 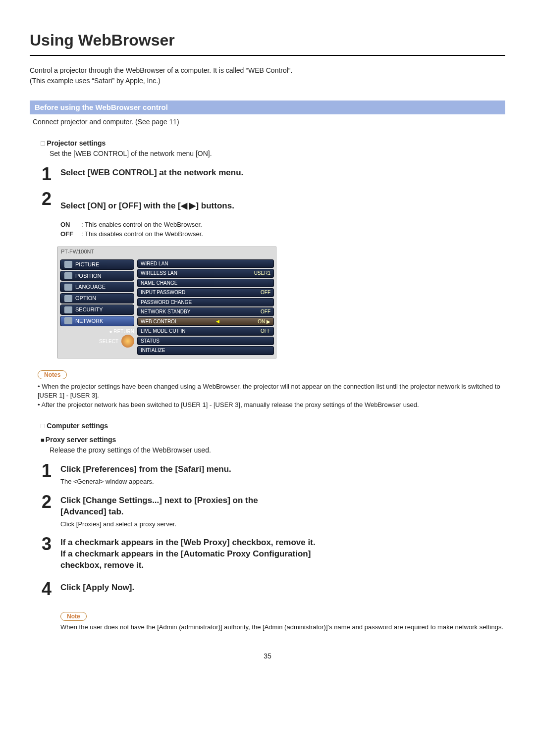 I want to click on osd-row-label: LIVE MODE CUT IN, so click(x=163, y=331).